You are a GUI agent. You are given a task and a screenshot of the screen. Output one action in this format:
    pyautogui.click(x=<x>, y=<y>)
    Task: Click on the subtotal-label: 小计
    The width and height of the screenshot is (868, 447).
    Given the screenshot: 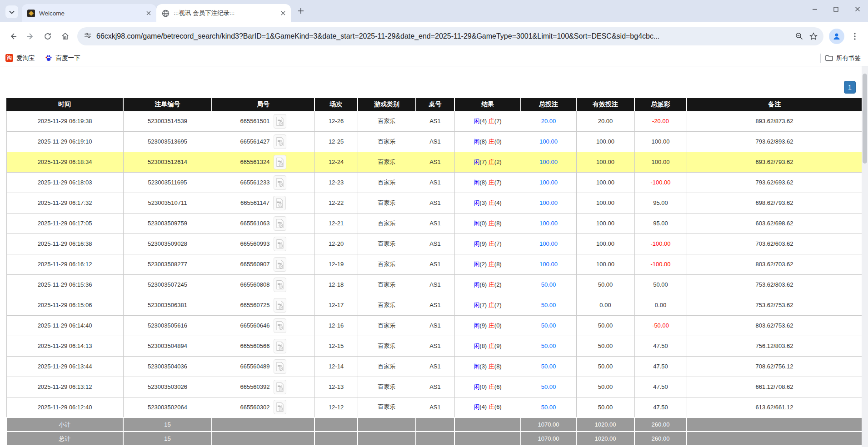 What is the action you would take?
    pyautogui.click(x=65, y=424)
    